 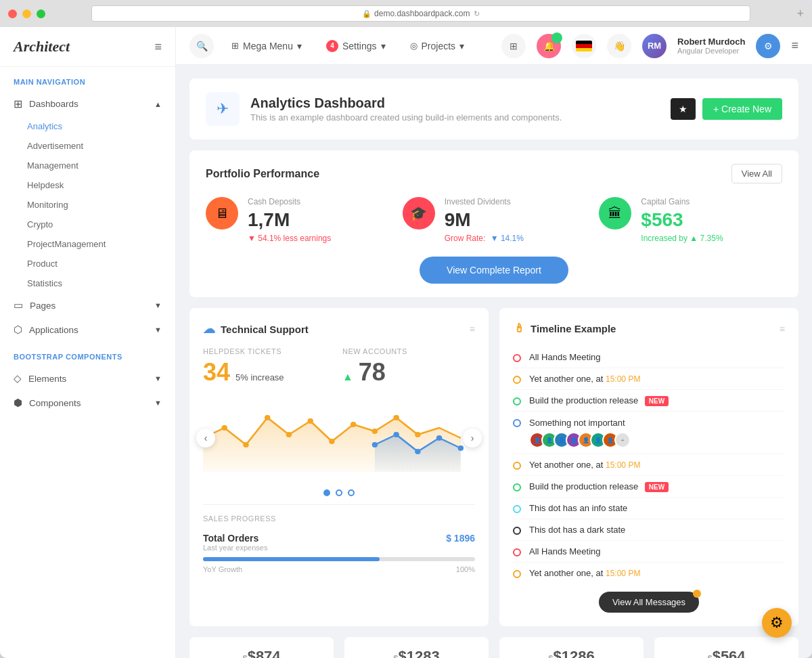 What do you see at coordinates (571, 653) in the screenshot?
I see `bottom-stat-value-3: $$1286` at bounding box center [571, 653].